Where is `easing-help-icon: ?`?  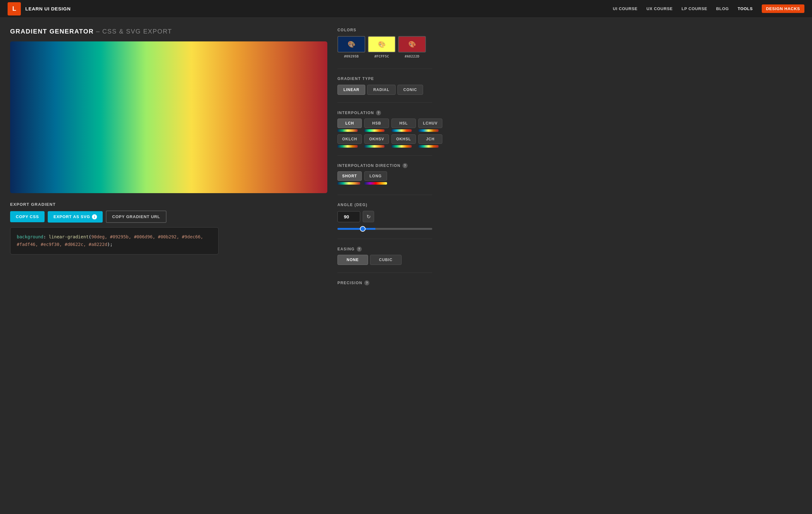
easing-help-icon: ? is located at coordinates (359, 249).